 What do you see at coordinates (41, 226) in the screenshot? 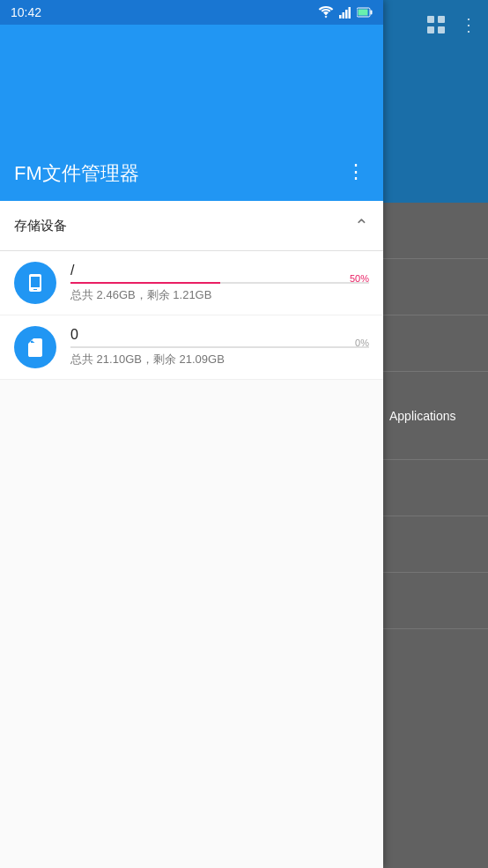
I see `storage-title: 存储设备` at bounding box center [41, 226].